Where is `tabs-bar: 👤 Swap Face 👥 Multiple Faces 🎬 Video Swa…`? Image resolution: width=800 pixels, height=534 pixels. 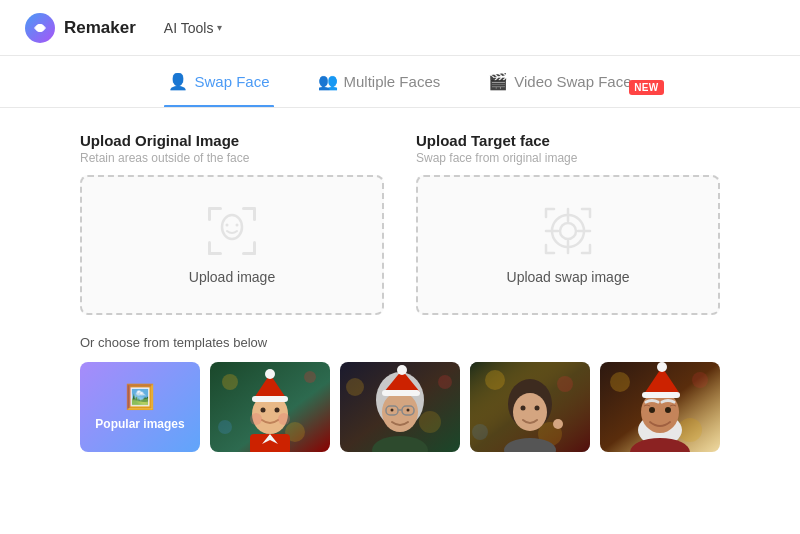 tabs-bar: 👤 Swap Face 👥 Multiple Faces 🎬 Video Swa… is located at coordinates (400, 82).